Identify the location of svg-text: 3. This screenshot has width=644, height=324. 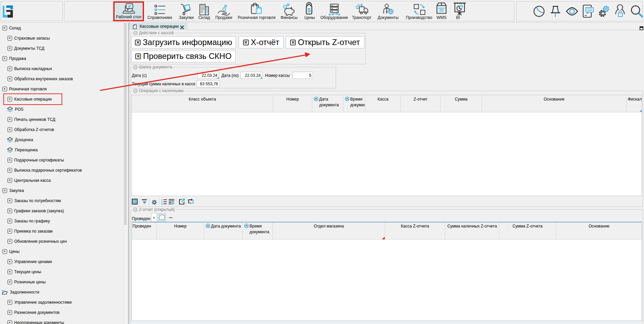
(162, 204).